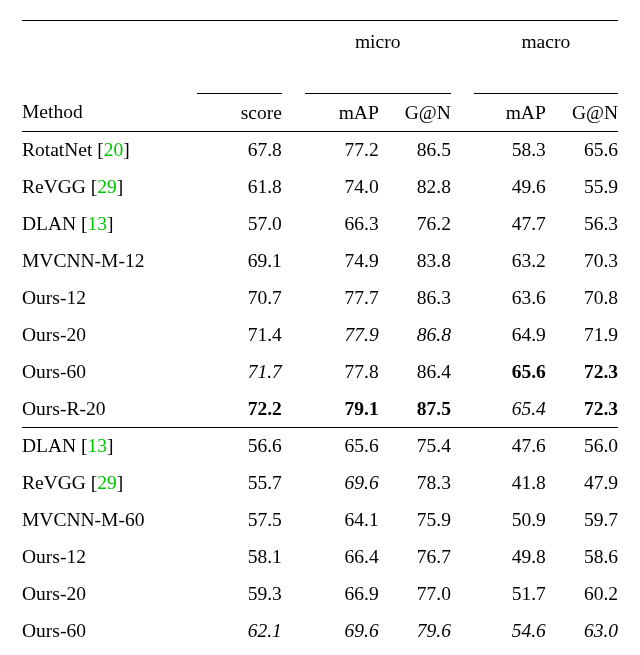 This screenshot has width=640, height=655. What do you see at coordinates (510, 113) in the screenshot?
I see `header-macro-map: mAP` at bounding box center [510, 113].